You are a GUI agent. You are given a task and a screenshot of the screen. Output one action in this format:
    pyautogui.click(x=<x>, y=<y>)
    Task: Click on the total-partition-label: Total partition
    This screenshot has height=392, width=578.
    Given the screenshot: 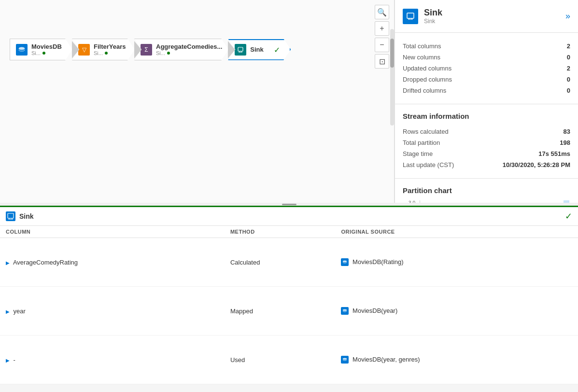 What is the action you would take?
    pyautogui.click(x=421, y=143)
    